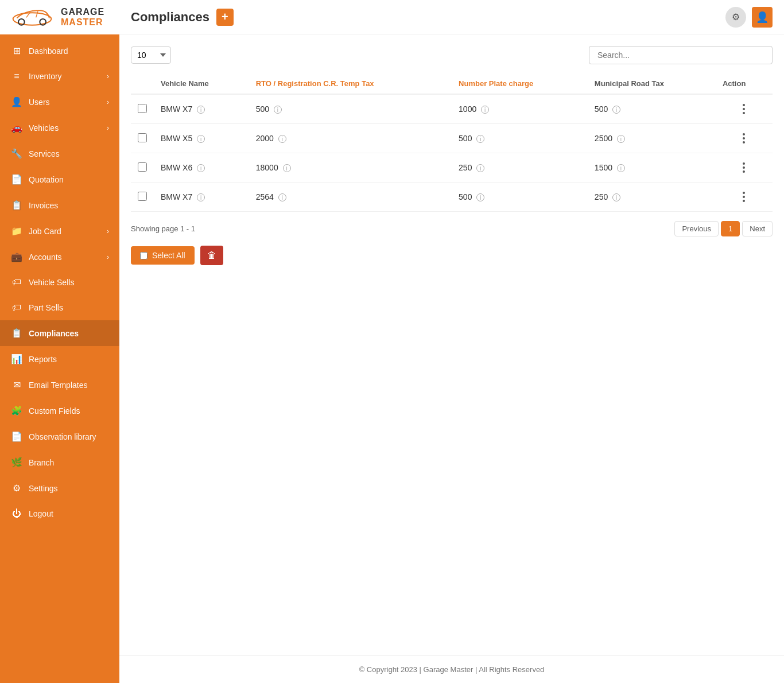  I want to click on sidebar-item-logout: ⏻ Logout, so click(60, 514).